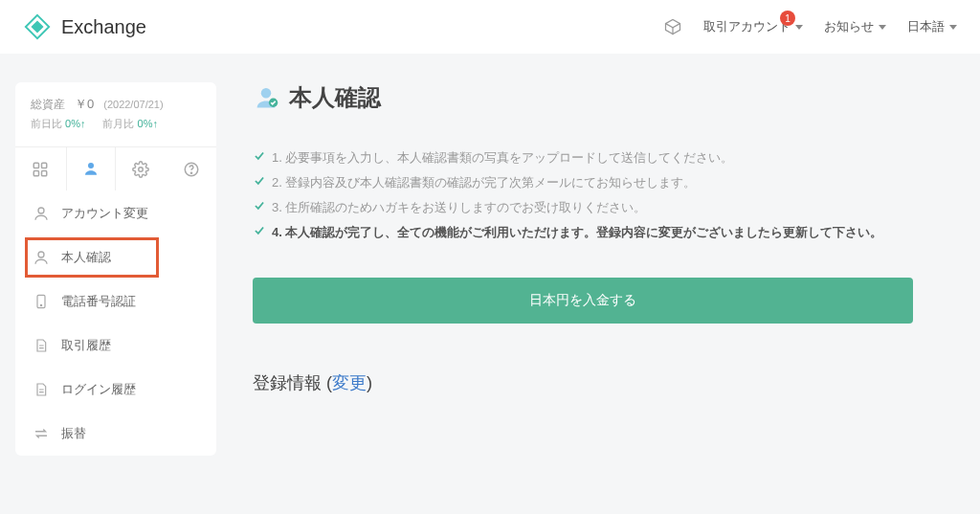  Describe the element at coordinates (597, 195) in the screenshot. I see `verification-steps: 1. 必要事項を入力し、本人確認書類の写真をアップロードして送信してください。 …` at that location.